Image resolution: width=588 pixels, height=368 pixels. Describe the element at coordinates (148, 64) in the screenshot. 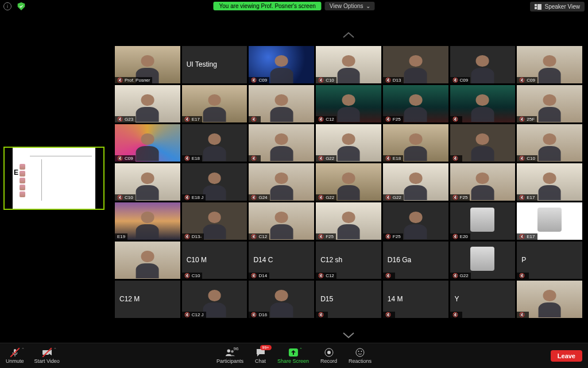

I see `participant-tile: 🔇Prof. Posner` at that location.